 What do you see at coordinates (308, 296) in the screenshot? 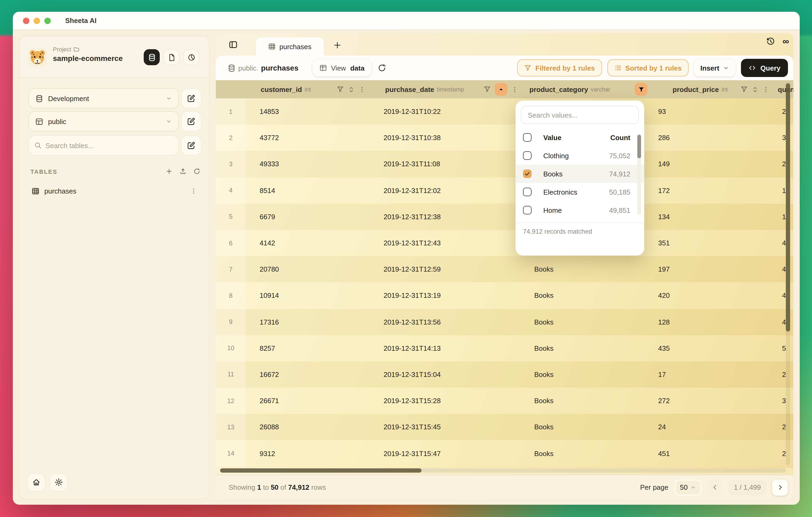
I see `cell-customer-id: 10914` at bounding box center [308, 296].